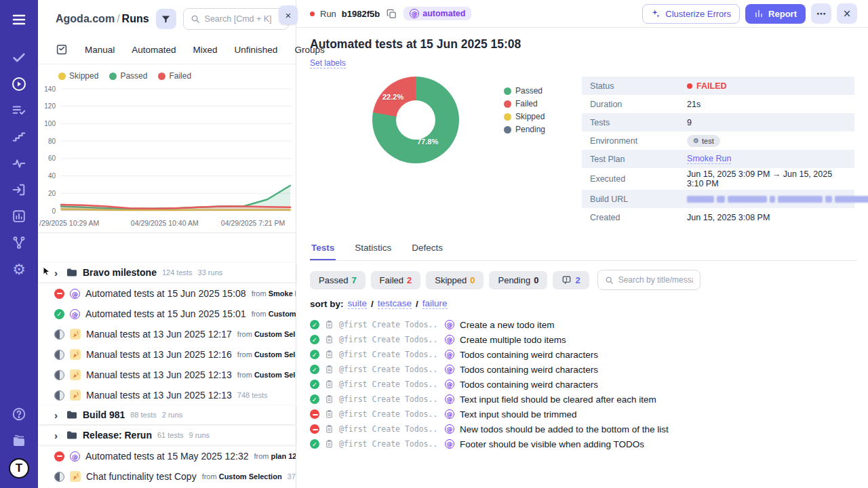 This screenshot has width=868, height=488. I want to click on run-detail-topbar: Run b1982f5b automated Clusterize Errors, so click(582, 14).